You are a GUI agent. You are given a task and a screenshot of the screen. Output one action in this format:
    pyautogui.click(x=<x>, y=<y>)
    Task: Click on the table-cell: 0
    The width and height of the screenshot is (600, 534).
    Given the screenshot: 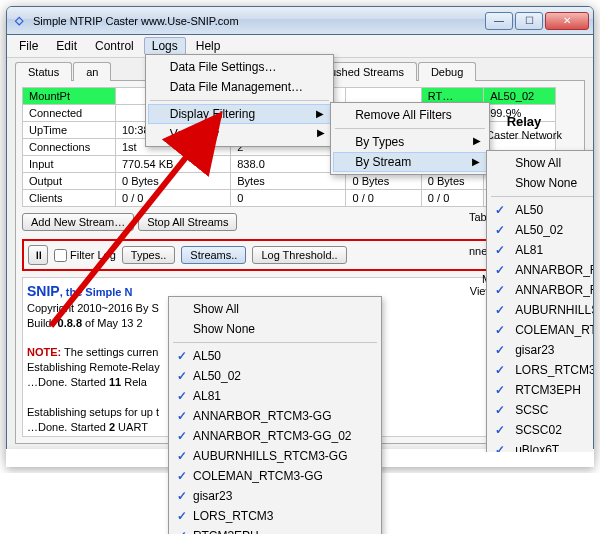 What is the action you would take?
    pyautogui.click(x=288, y=198)
    